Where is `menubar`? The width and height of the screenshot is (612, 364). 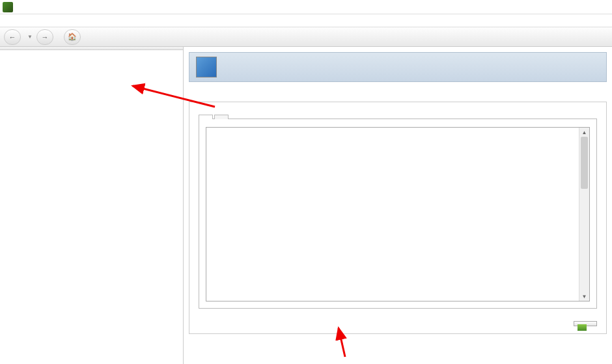 menubar is located at coordinates (306, 21).